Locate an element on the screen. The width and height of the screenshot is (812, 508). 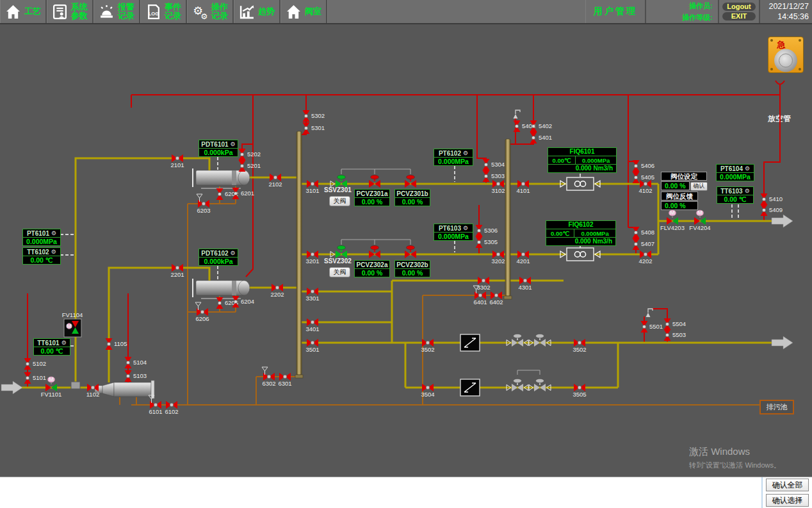
valve-3102: 3102 is located at coordinates (498, 187).